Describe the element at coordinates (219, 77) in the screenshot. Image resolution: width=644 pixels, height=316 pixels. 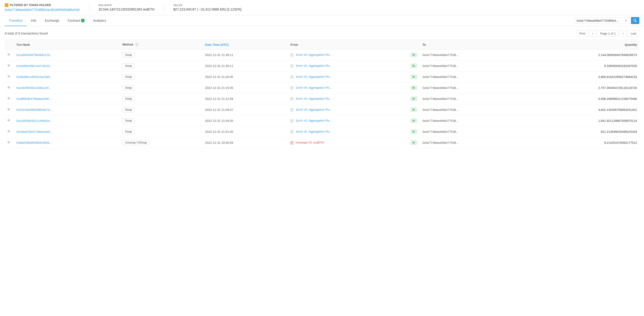
I see `datetime-text: 2022-12-31 21:20:35` at that location.